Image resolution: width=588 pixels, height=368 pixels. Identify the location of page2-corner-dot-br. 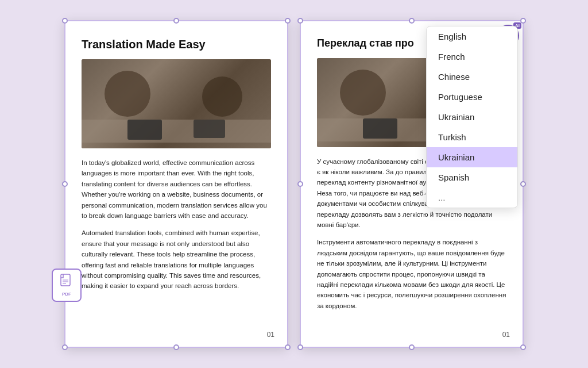
(523, 347).